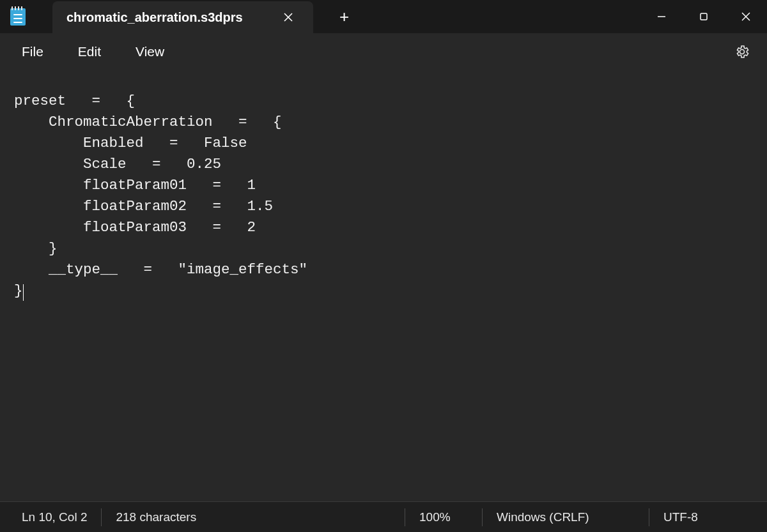  Describe the element at coordinates (662, 17) in the screenshot. I see `minimize-icon` at that location.